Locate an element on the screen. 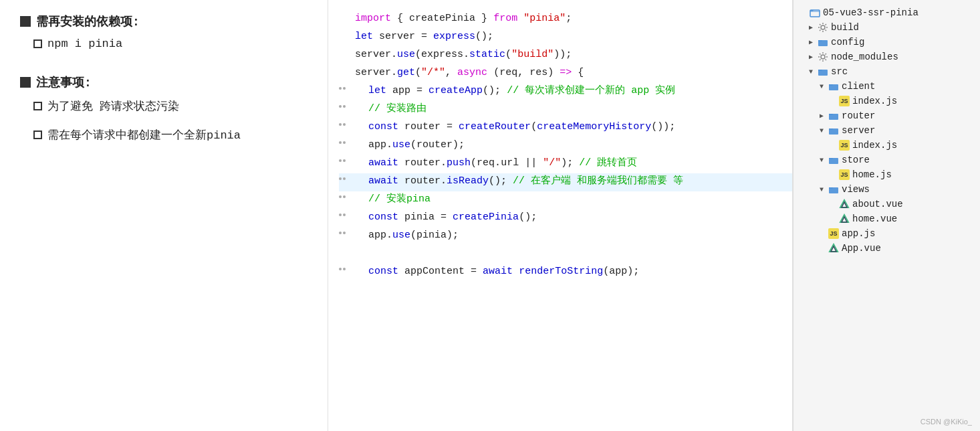 Image resolution: width=980 pixels, height=431 pixels. tree-item-config: ▶ config is located at coordinates (886, 42).